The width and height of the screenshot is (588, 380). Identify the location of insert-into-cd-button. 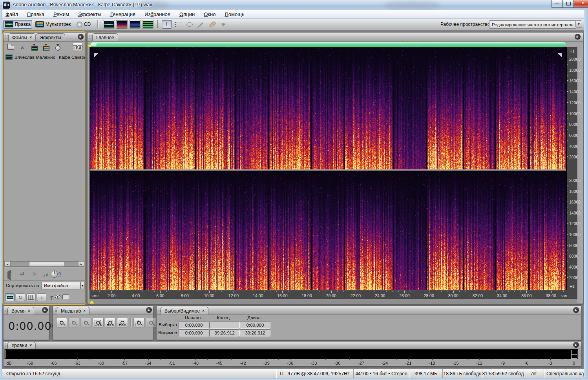
(58, 47).